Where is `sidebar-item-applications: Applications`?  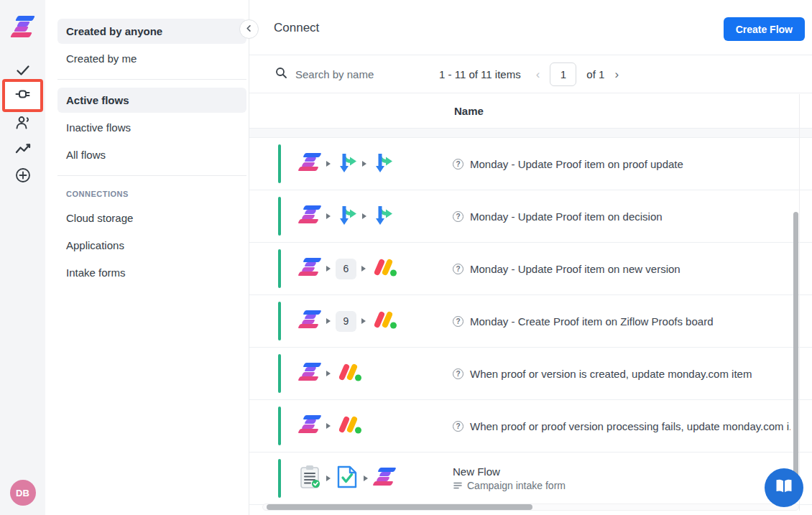 sidebar-item-applications: Applications is located at coordinates (152, 246).